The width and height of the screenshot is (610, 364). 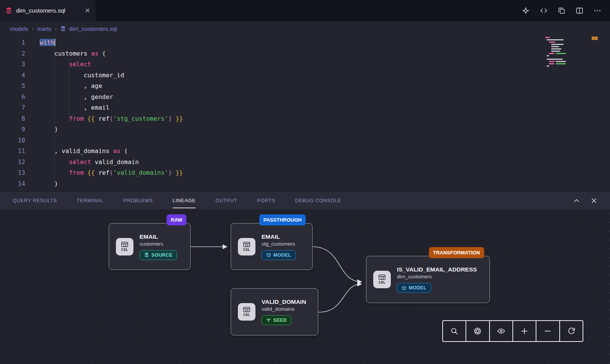 I want to click on panel-actions, so click(x=585, y=201).